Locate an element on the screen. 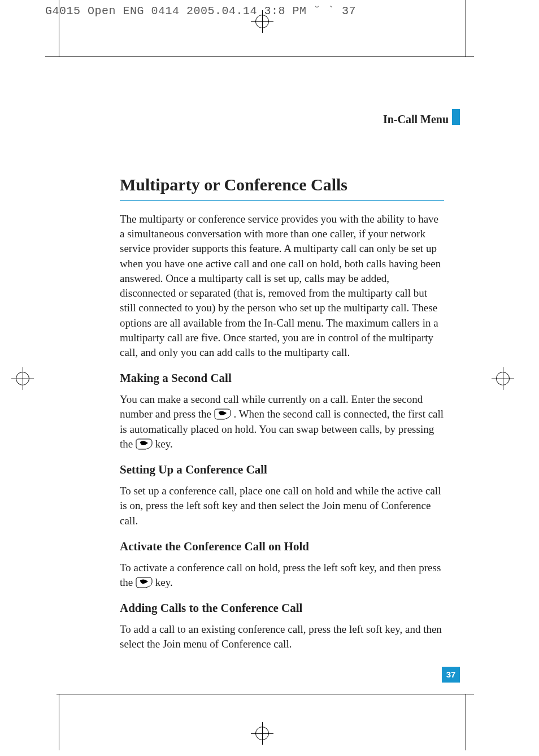  s3-text-b: key. is located at coordinates (164, 582).